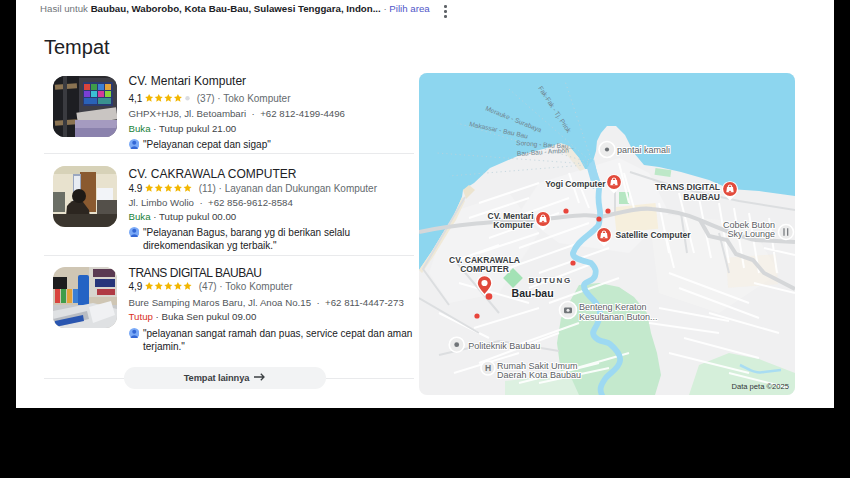  What do you see at coordinates (644, 150) in the screenshot?
I see `svg-text: pantai kamali` at bounding box center [644, 150].